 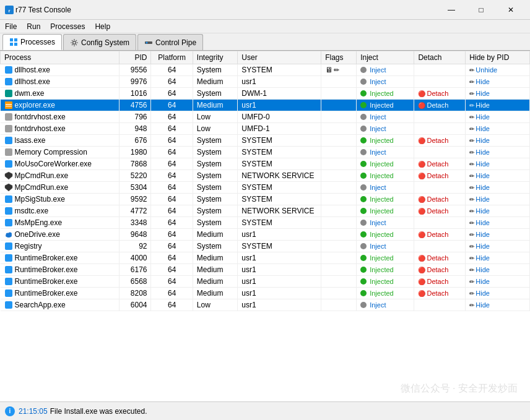 I want to click on table-row: RuntimeBroker.exe 6568 64 Medium usr1 In…, so click(x=265, y=282).